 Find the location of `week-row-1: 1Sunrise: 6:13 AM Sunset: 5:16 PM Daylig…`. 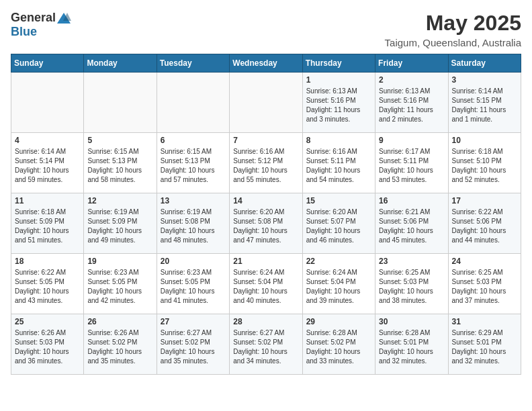

week-row-1: 1Sunrise: 6:13 AM Sunset: 5:16 PM Daylig… is located at coordinates (266, 103).